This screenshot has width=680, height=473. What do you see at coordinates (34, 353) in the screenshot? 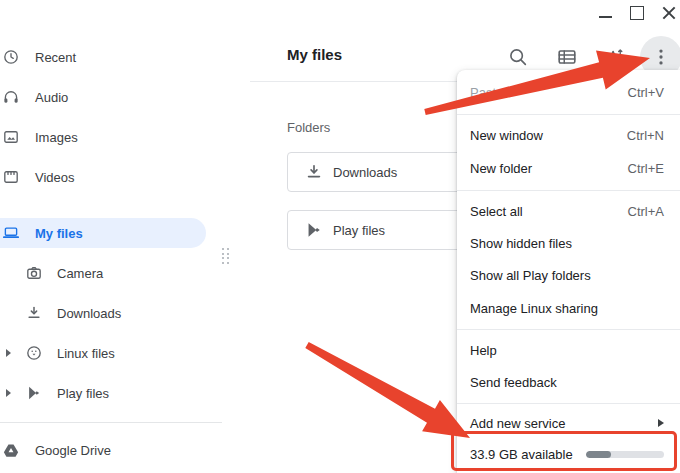
I see `penguin-icon` at bounding box center [34, 353].